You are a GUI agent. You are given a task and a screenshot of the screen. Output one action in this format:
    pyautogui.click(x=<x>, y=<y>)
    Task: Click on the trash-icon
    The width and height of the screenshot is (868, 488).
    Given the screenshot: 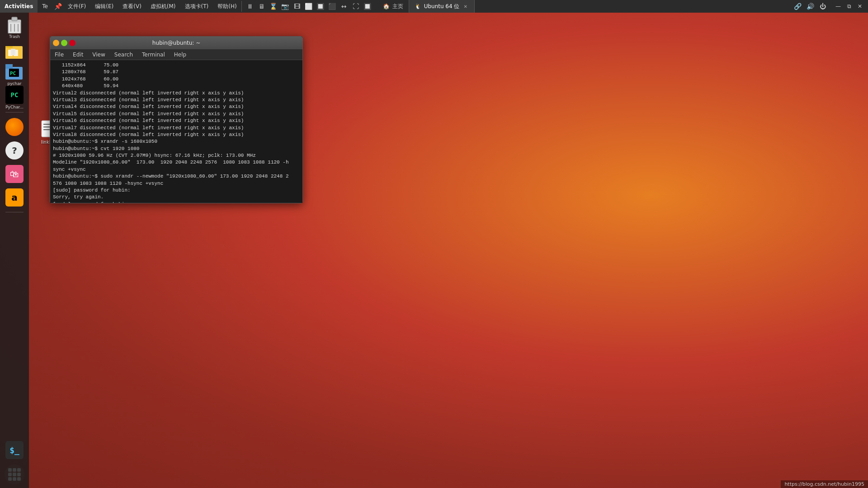 What is the action you would take?
    pyautogui.click(x=14, y=24)
    